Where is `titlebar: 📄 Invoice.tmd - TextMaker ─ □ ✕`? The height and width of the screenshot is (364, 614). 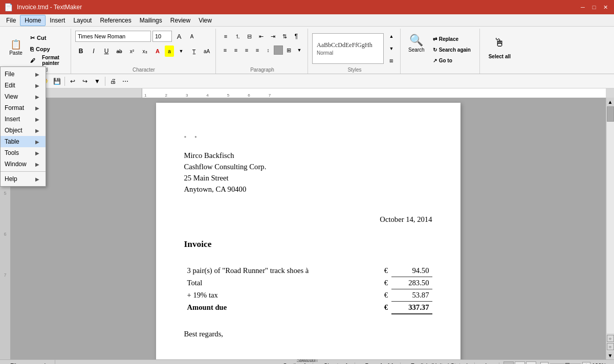 titlebar: 📄 Invoice.tmd - TextMaker ─ □ ✕ is located at coordinates (307, 7).